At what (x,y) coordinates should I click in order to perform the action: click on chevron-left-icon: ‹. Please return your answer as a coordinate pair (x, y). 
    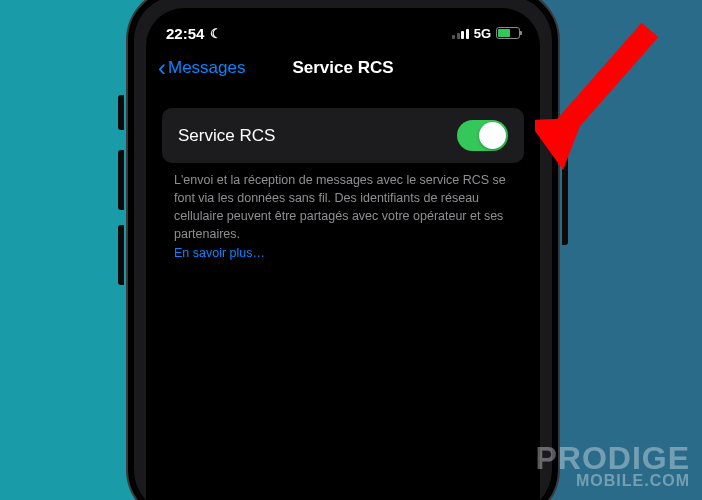
    Looking at the image, I should click on (162, 68).